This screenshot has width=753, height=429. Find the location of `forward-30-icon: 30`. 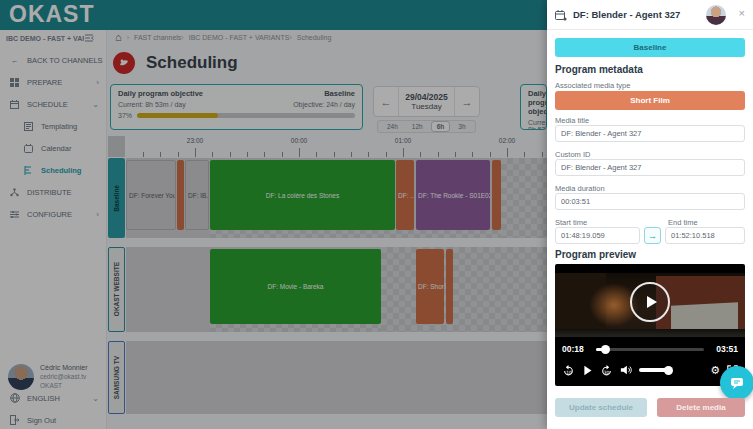

forward-30-icon: 30 is located at coordinates (606, 370).